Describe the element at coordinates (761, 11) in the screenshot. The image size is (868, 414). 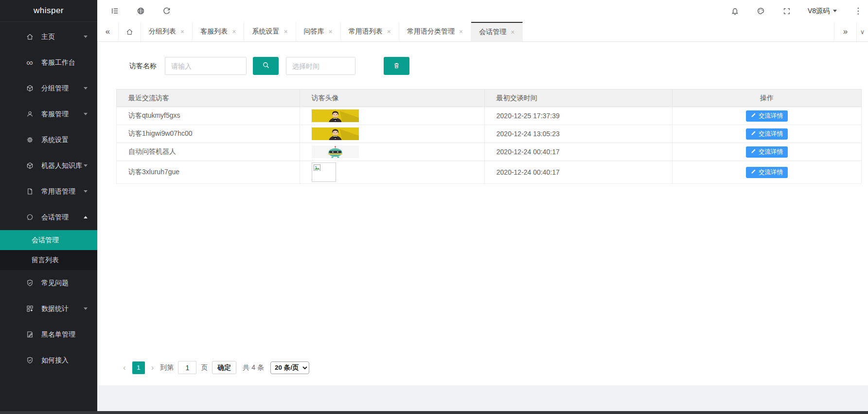
I see `theme-palette-icon` at that location.